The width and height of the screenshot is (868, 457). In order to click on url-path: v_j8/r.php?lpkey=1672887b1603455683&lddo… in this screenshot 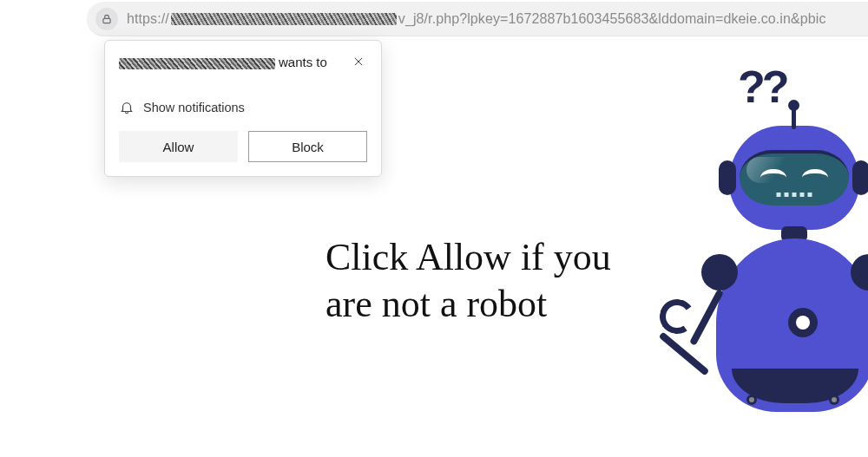, I will do `click(613, 19)`.